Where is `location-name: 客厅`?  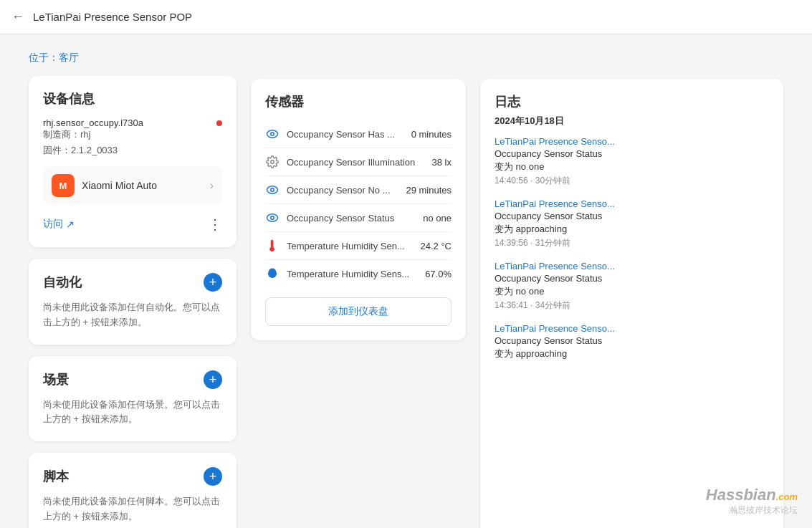
location-name: 客厅 is located at coordinates (69, 57).